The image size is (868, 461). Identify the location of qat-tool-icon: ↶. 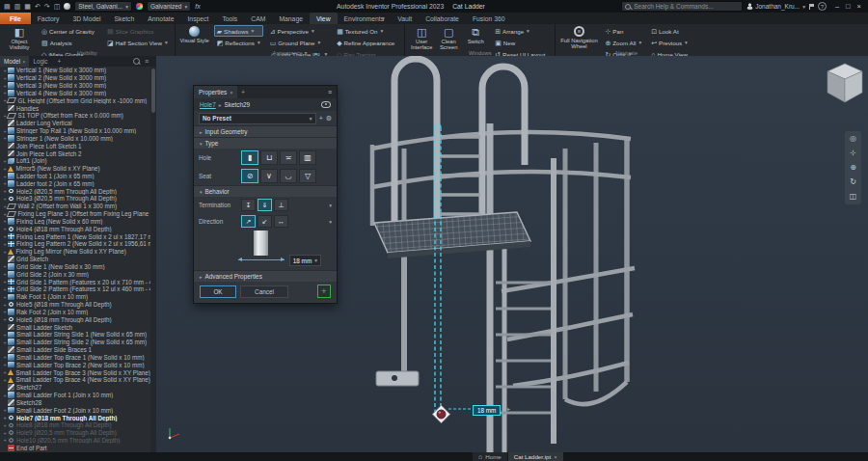
(38, 6).